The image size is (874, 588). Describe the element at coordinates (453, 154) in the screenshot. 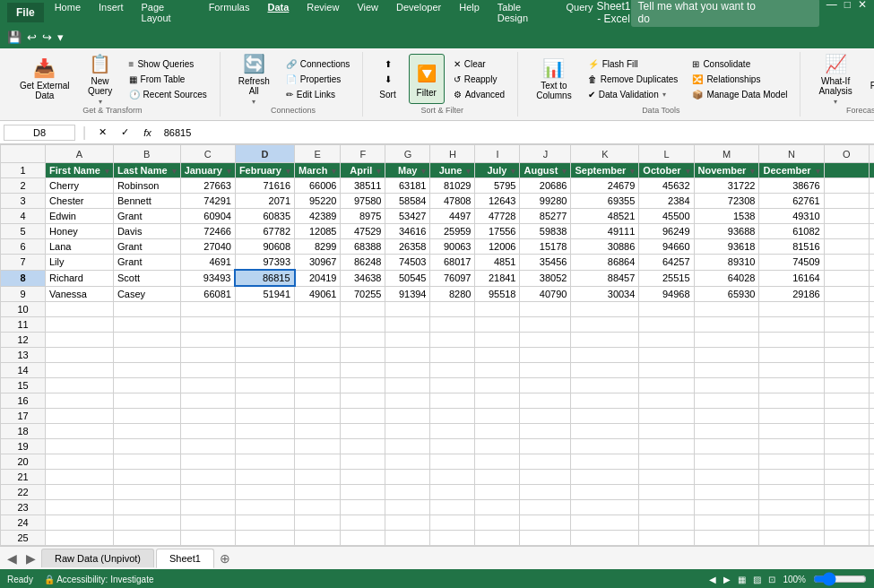

I see `col-header-H: H` at that location.